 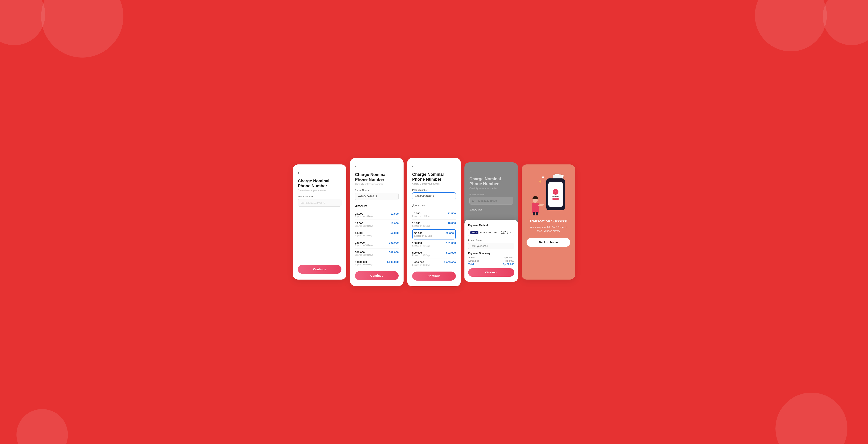 What do you see at coordinates (377, 244) in the screenshot?
I see `amount-item-s2-3: 150.000 Expired on 50 Days 151.000` at bounding box center [377, 244].